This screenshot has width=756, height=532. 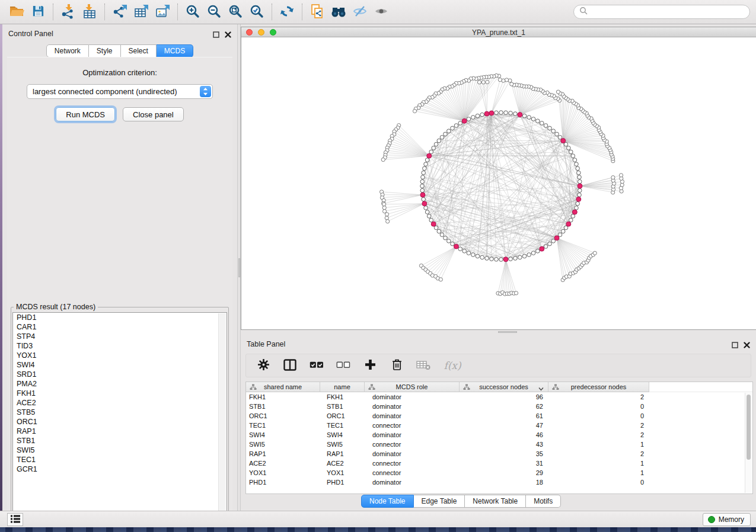 I want to click on table-row: TEC1TEC1connector472, so click(x=499, y=425).